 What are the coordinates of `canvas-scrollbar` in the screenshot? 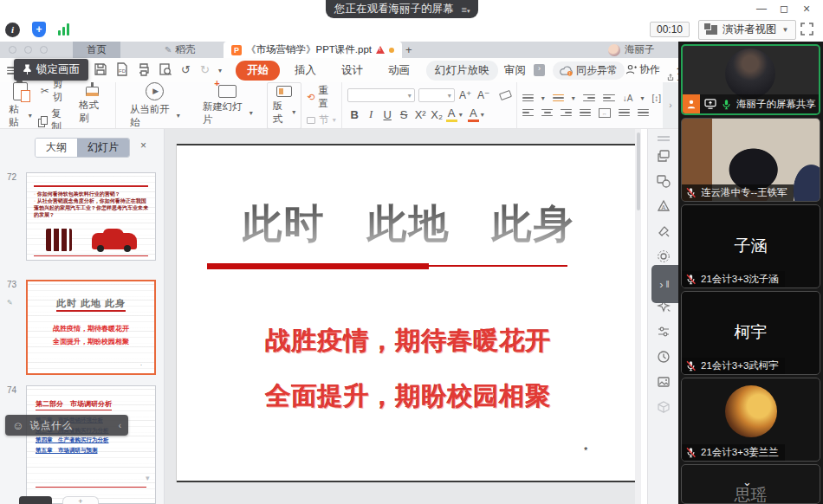 It's located at (638, 317).